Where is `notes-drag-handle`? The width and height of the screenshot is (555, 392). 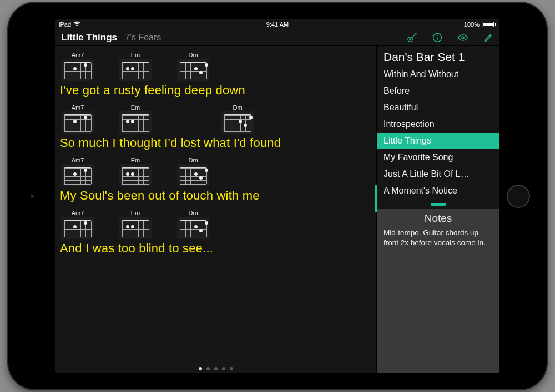 notes-drag-handle is located at coordinates (438, 204).